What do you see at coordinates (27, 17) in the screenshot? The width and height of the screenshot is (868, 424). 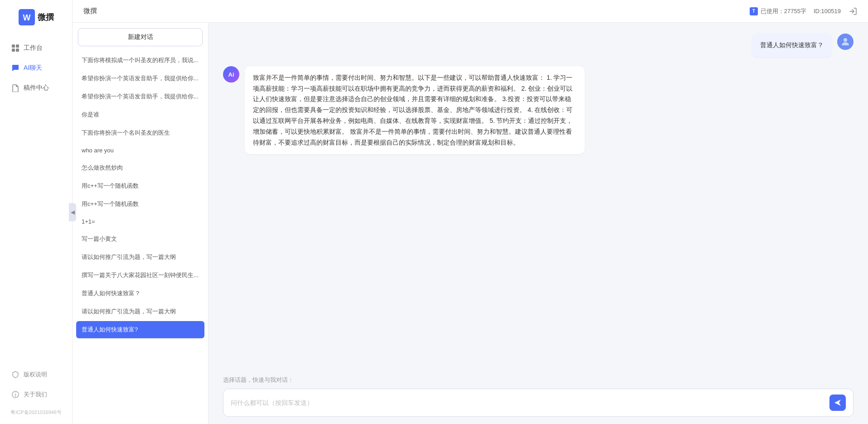 I see `logo-icon: W` at bounding box center [27, 17].